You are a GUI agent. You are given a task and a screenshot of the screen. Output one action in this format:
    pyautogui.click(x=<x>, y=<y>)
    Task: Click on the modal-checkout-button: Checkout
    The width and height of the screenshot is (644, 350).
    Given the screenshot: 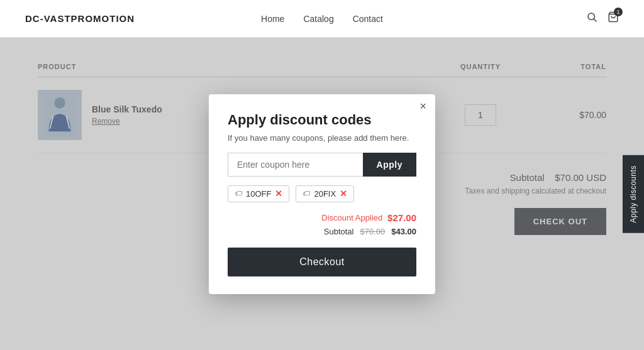 What is the action you would take?
    pyautogui.click(x=322, y=262)
    